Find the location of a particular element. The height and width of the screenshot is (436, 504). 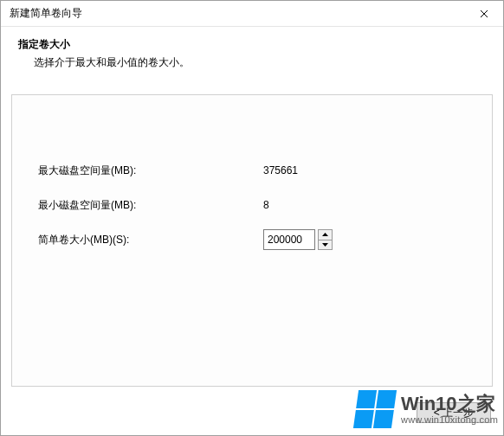

titlebar: 新建简单卷向导 is located at coordinates (252, 14).